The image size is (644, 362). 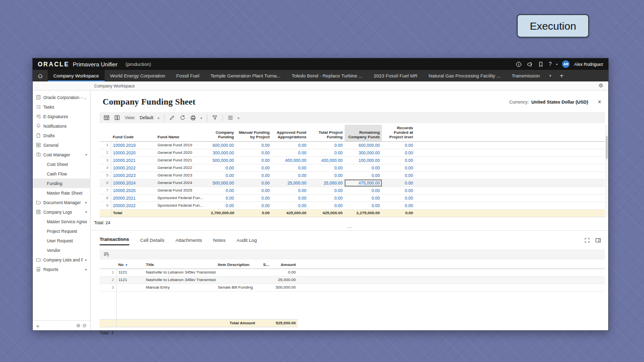 I want to click on panel-icon, so click(x=598, y=240).